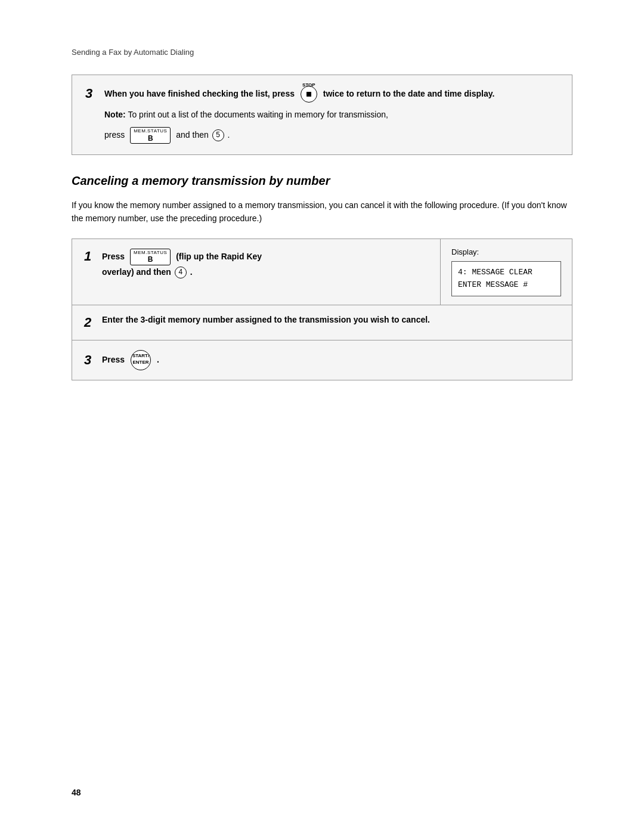 The image size is (644, 833). What do you see at coordinates (256, 272) in the screenshot?
I see `step-1-left: 1 Press MEM.STATUS B (flip up the Rapid …` at bounding box center [256, 272].